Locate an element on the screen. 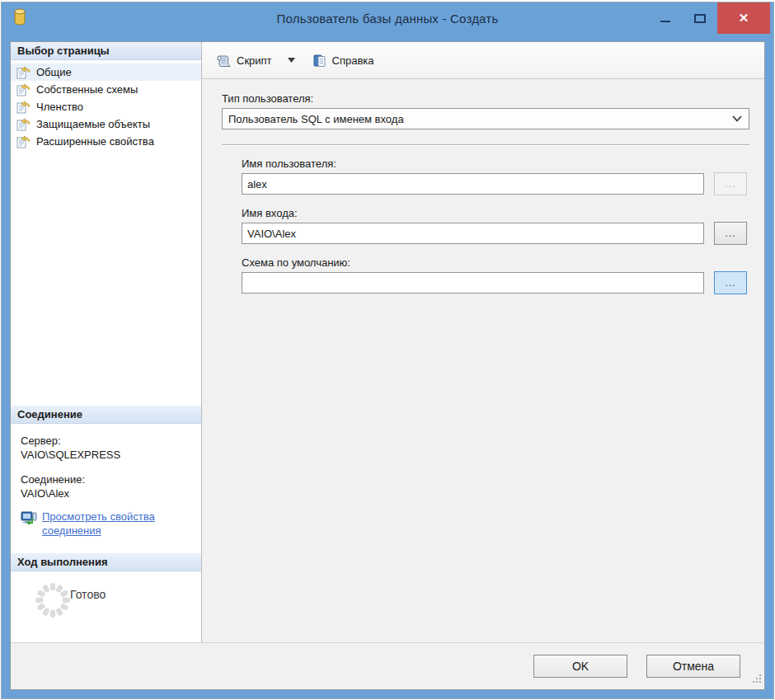 The width and height of the screenshot is (775, 700). cancel-button: Отмена is located at coordinates (693, 666).